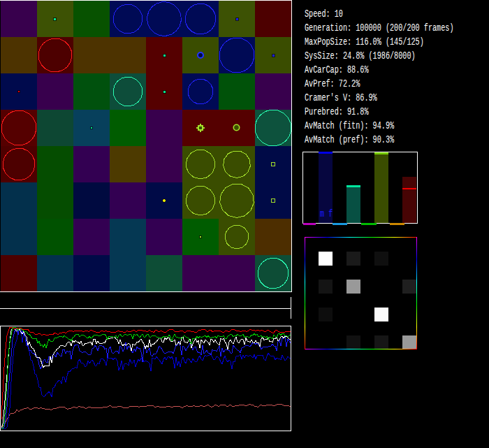  Describe the element at coordinates (324, 14) in the screenshot. I see `svg-text: Speed: 10` at that location.